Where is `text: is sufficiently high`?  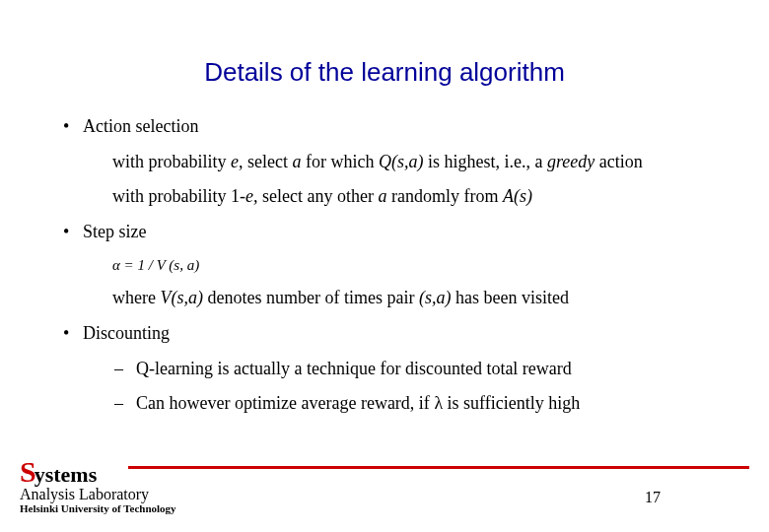
text: is sufficiently high is located at coordinates (511, 403).